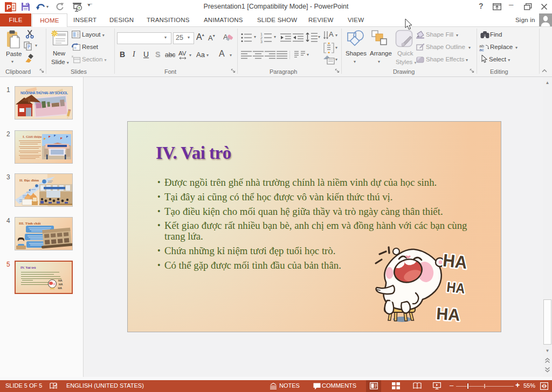 This screenshot has width=552, height=392. What do you see at coordinates (261, 38) in the screenshot?
I see `svg-text: 2` at bounding box center [261, 38].